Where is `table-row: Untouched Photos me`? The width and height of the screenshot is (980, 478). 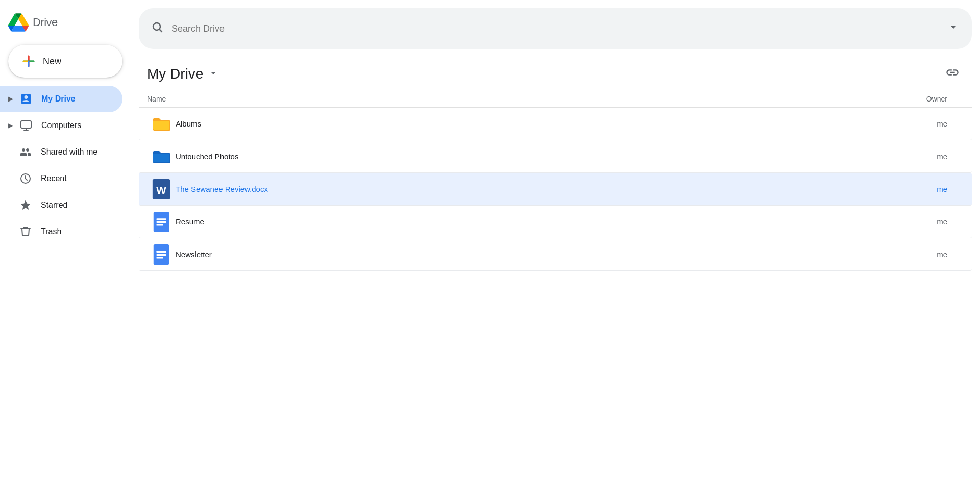 table-row: Untouched Photos me is located at coordinates (555, 157).